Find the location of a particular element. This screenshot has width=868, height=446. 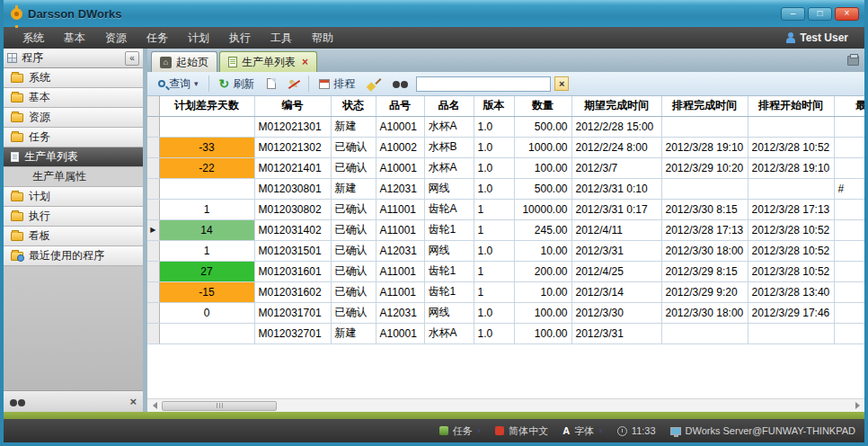

minimize-button: – is located at coordinates (793, 14).